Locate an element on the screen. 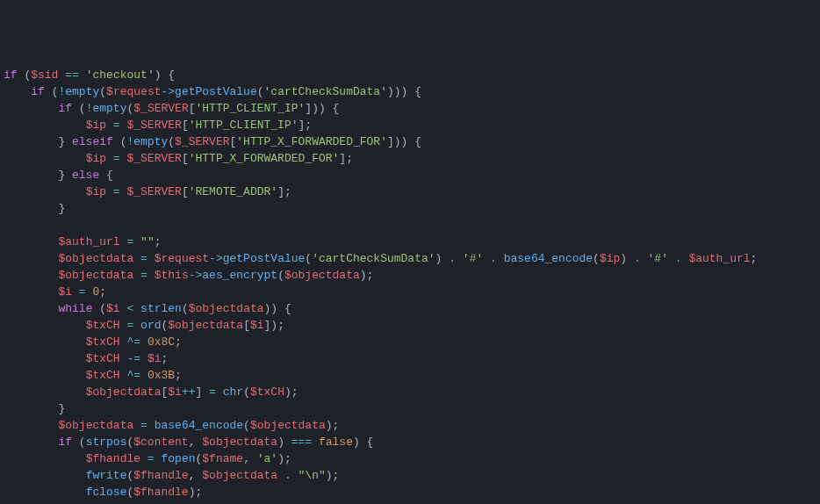 This screenshot has width=820, height=504. code-line: if (!empty($request->getPostValue('cartC… is located at coordinates (410, 91).